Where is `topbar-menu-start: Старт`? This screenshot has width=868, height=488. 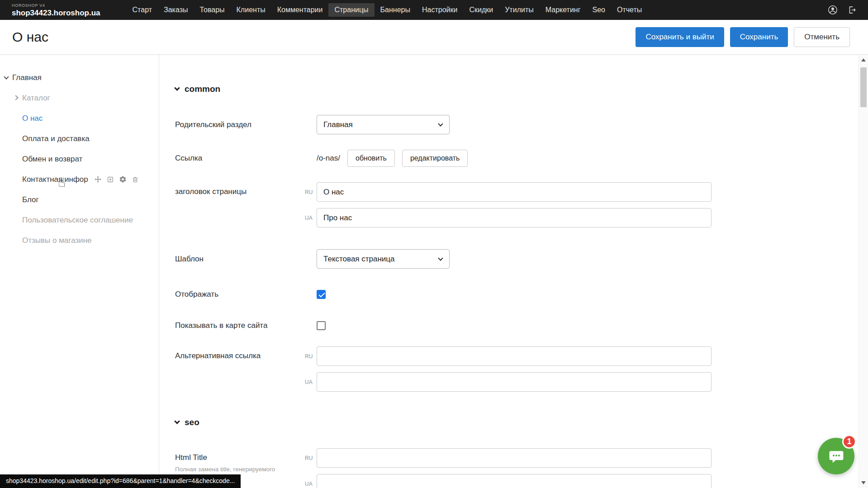
topbar-menu-start: Старт is located at coordinates (142, 10).